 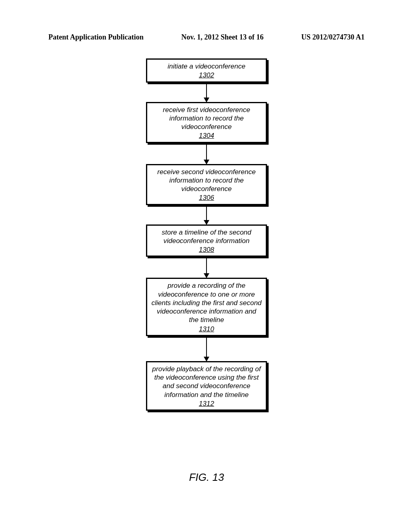 What do you see at coordinates (206, 185) in the screenshot?
I see `flow-step: receive second videoconference informati…` at bounding box center [206, 185].